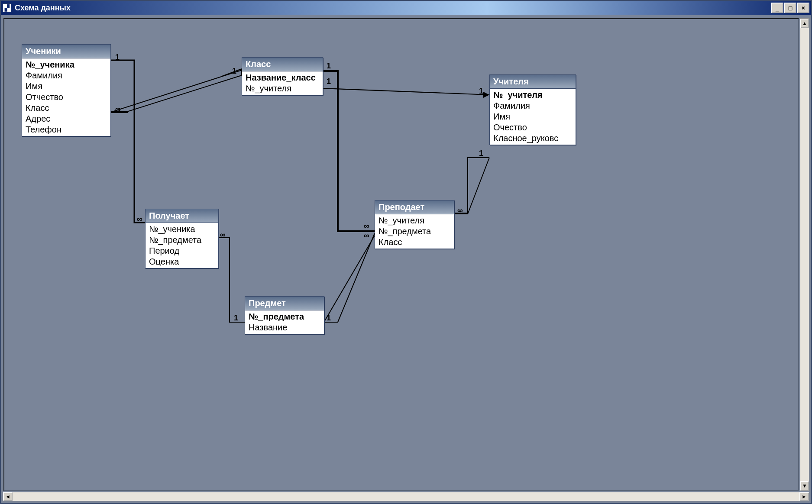  I want to click on table-field: Оценка, so click(182, 262).